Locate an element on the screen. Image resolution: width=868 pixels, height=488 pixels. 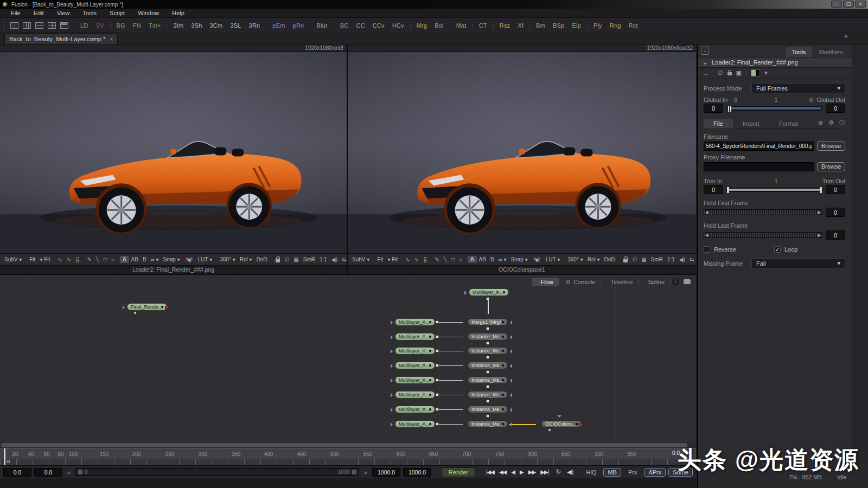
toolbar-node-shortcut: Mat is located at coordinates (461, 25).